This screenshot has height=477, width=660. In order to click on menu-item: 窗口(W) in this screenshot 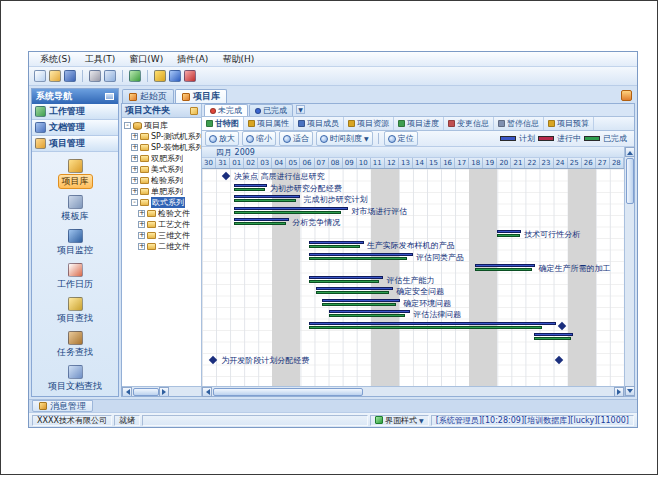, I will do `click(146, 60)`.